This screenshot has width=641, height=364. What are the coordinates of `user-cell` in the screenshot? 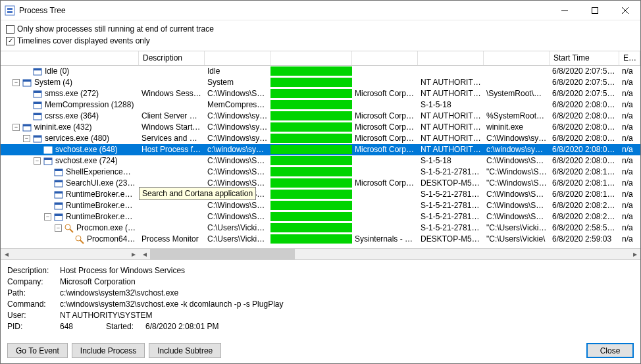 It's located at (451, 71).